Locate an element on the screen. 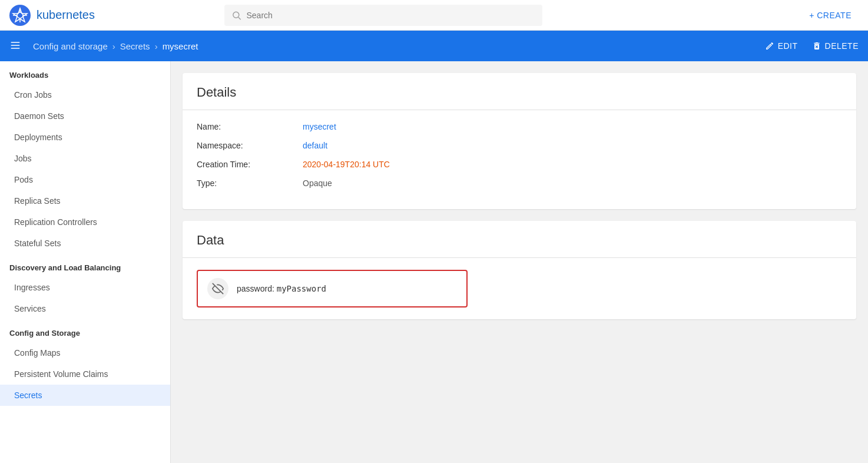 The height and width of the screenshot is (463, 868). detail-value-namespace: default is located at coordinates (315, 145).